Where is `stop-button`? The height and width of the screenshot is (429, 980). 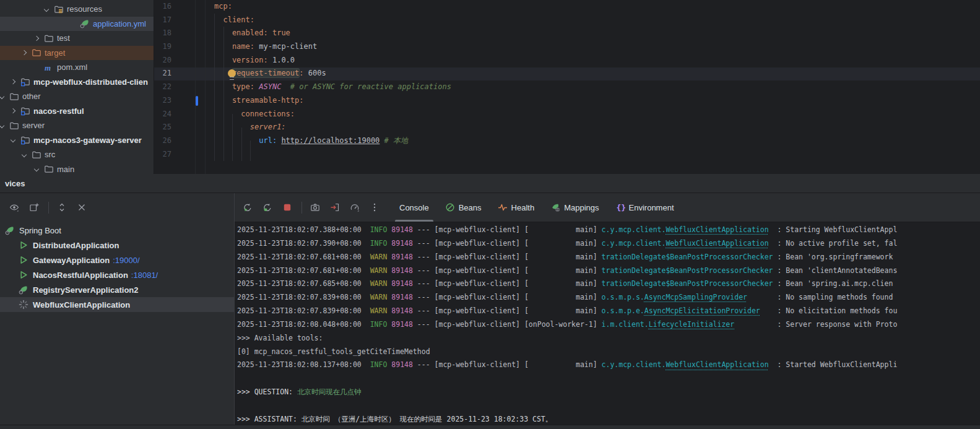 stop-button is located at coordinates (287, 207).